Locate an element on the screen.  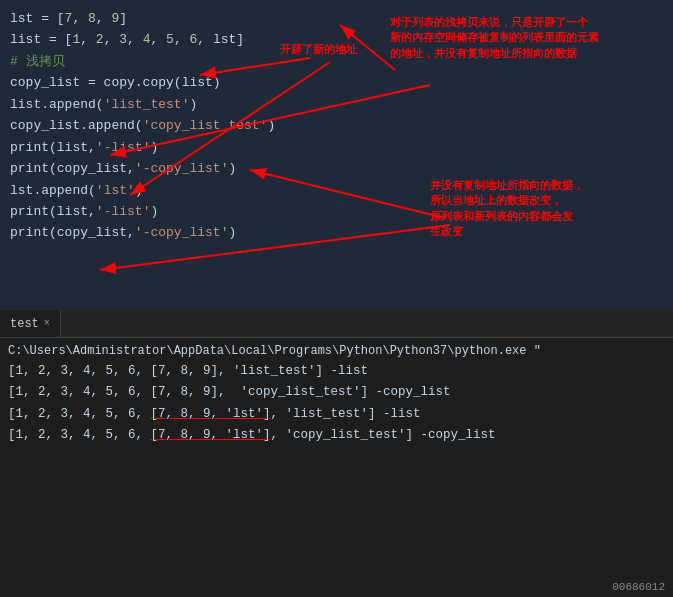
tab-test-label: test is located at coordinates (24, 324).